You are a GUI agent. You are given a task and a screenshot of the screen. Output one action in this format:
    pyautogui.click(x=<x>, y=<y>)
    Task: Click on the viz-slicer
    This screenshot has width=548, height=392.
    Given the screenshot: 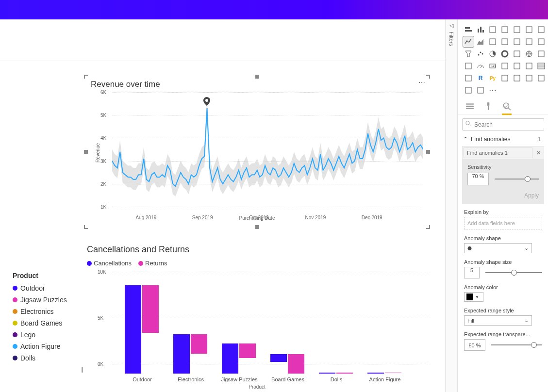 What is the action you would take?
    pyautogui.click(x=529, y=66)
    